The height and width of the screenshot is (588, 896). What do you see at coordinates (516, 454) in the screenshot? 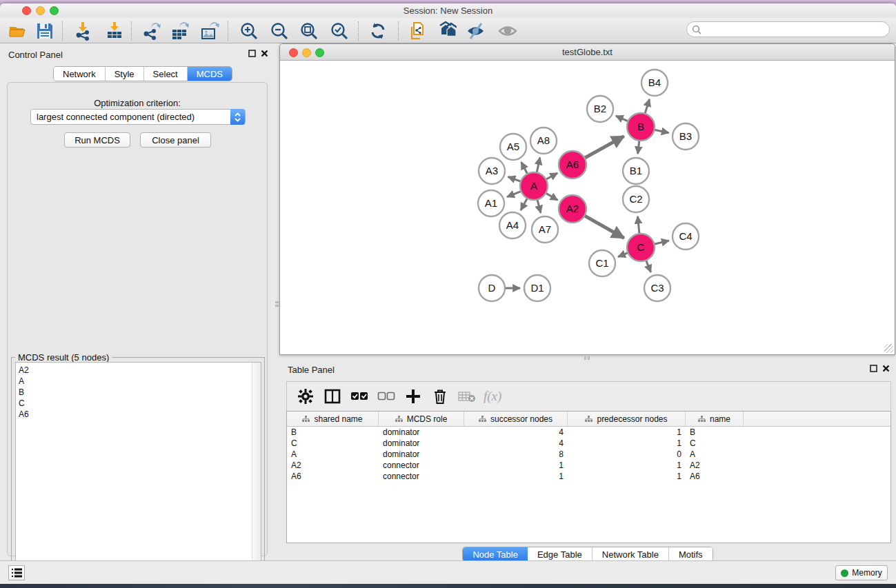
I see `cell-successor-nodes: 8` at bounding box center [516, 454].